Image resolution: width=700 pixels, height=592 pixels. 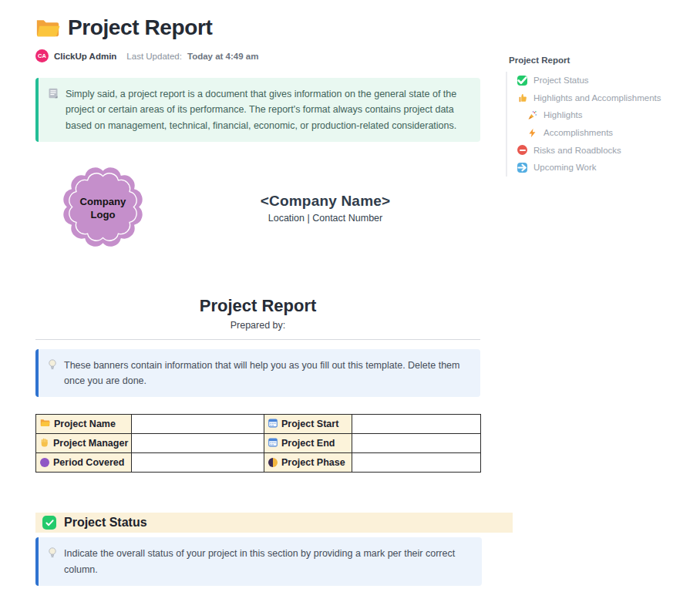 What do you see at coordinates (84, 462) in the screenshot?
I see `cell-period-covered-label: Period Covered` at bounding box center [84, 462].